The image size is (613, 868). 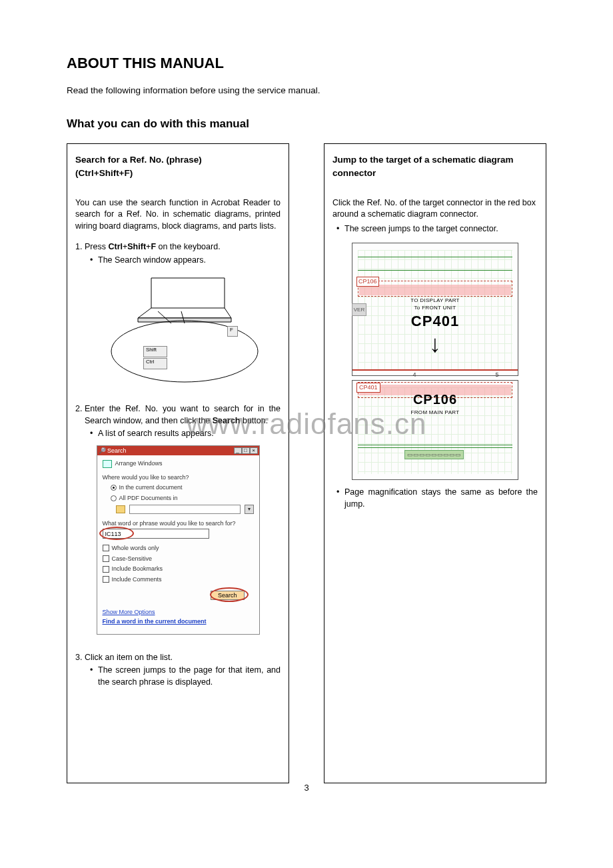 I want to click on left-heading-line2: (Ctrl+Shift+F), so click(x=104, y=173).